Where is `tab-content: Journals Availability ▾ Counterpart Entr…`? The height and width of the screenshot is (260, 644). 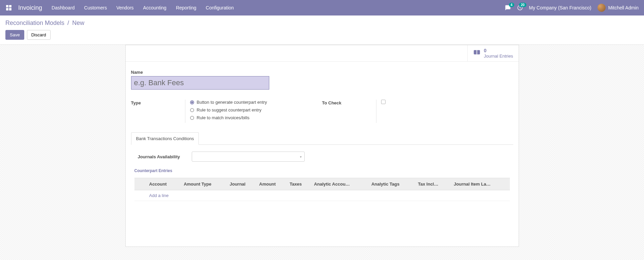 tab-content: Journals Availability ▾ Counterpart Entr… is located at coordinates (322, 176).